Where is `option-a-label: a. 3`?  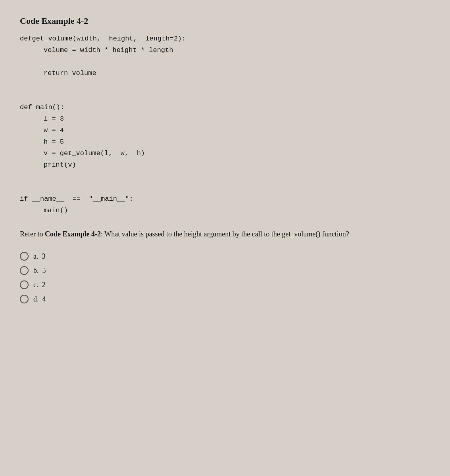
option-a-label: a. 3 is located at coordinates (40, 256).